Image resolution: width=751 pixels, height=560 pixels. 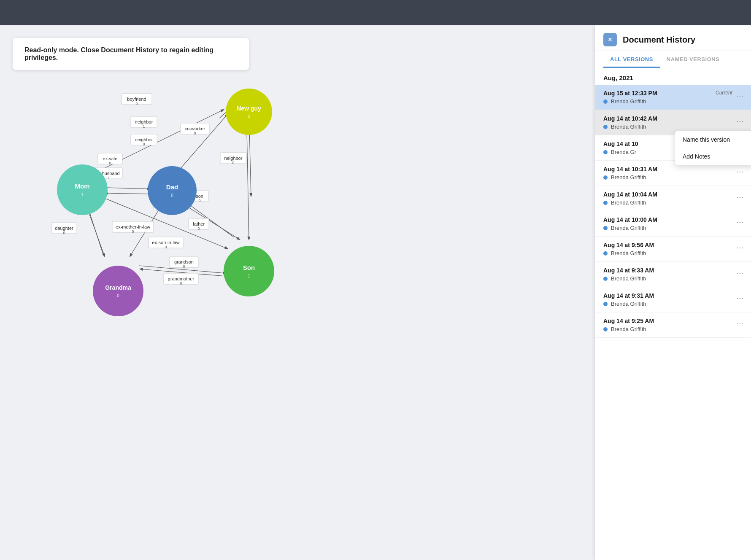 What do you see at coordinates (659, 40) in the screenshot?
I see `panel-title: Document History` at bounding box center [659, 40].